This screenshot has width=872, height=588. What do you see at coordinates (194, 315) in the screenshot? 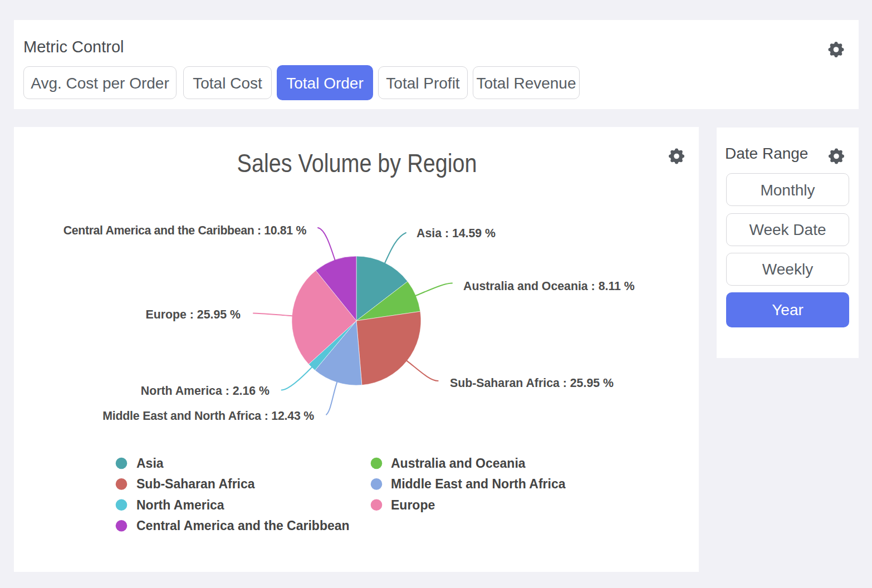
I see `svg-text: Europe : 25.95 %` at bounding box center [194, 315].